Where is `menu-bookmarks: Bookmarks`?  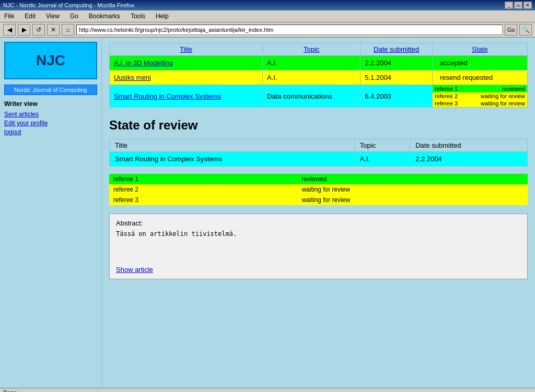 menu-bookmarks: Bookmarks is located at coordinates (104, 16).